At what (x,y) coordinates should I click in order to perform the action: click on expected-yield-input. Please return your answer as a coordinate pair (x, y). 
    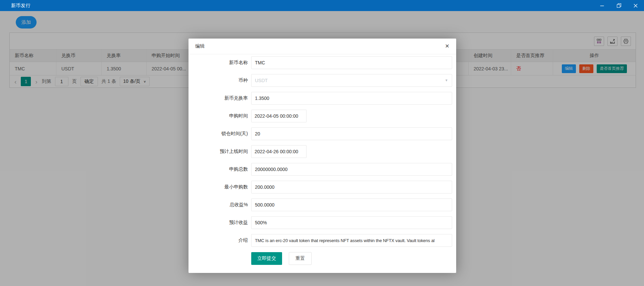
    Looking at the image, I should click on (352, 223).